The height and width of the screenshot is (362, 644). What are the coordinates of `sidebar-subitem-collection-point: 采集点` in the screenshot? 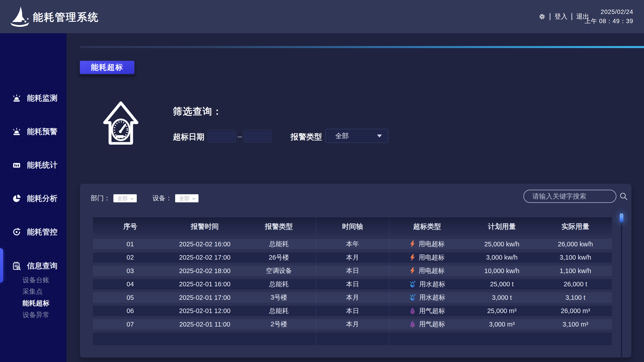 It's located at (32, 292).